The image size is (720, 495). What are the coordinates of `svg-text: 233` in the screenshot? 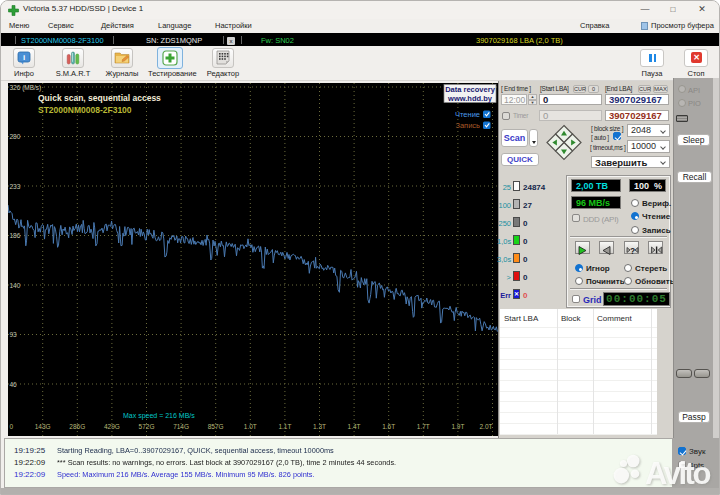 It's located at (16, 186).